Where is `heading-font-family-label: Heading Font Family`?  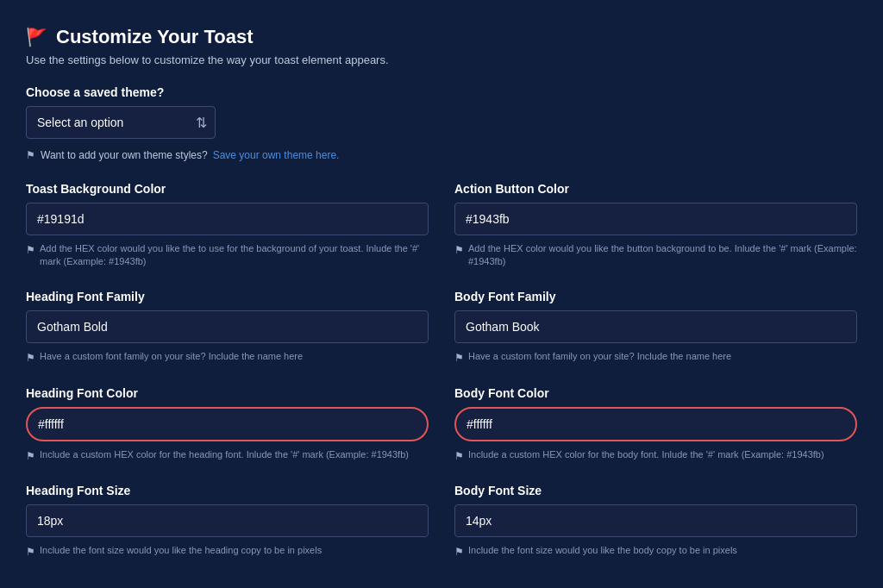 heading-font-family-label: Heading Font Family is located at coordinates (228, 297).